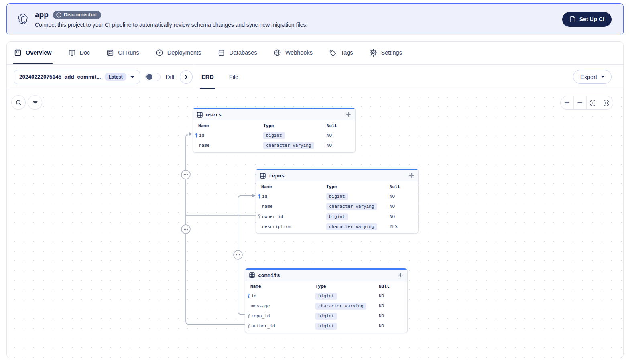 This screenshot has width=630, height=364. Describe the element at coordinates (408, 77) in the screenshot. I see `view-controls: ERD File Export` at that location.